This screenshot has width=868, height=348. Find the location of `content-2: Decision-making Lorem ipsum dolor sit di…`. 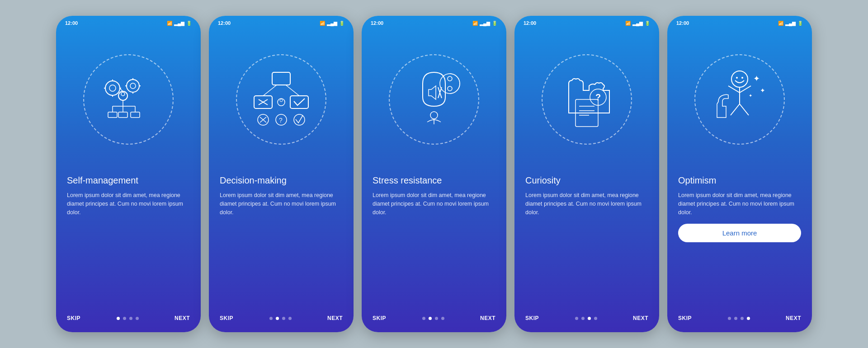

content-2: Decision-making Lorem ipsum dolor sit di… is located at coordinates (281, 240).